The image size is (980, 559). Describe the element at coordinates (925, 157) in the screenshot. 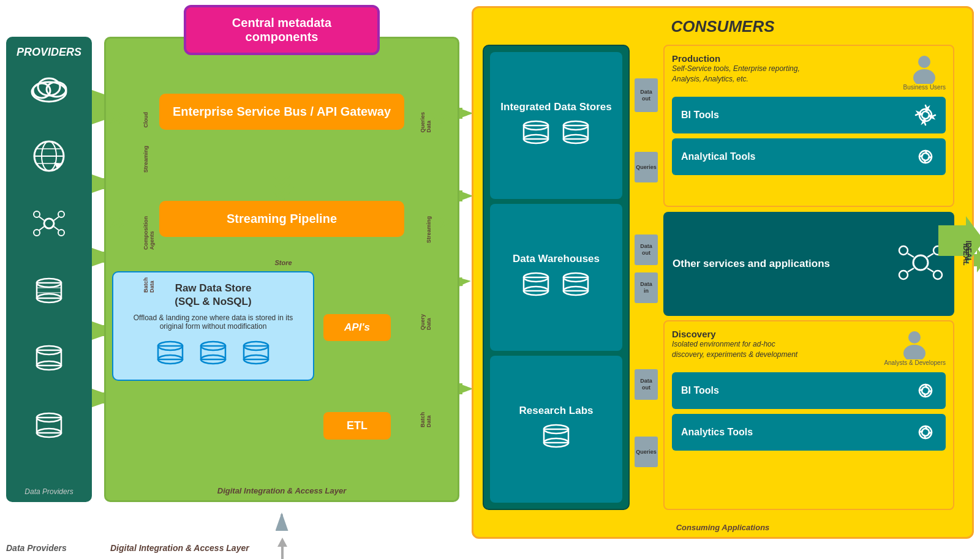

I see `analytical-tools-gear-icon` at that location.